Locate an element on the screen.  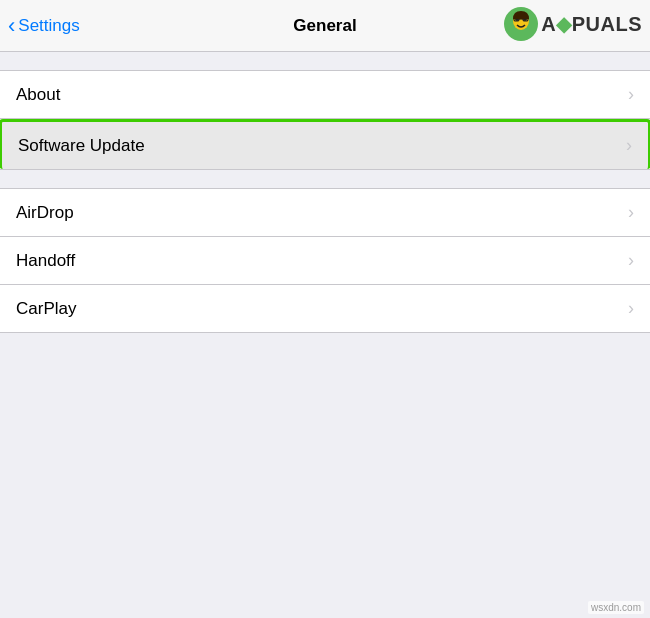
navigation-bar: ‹ Settings General A◆PUALS is located at coordinates (325, 26).